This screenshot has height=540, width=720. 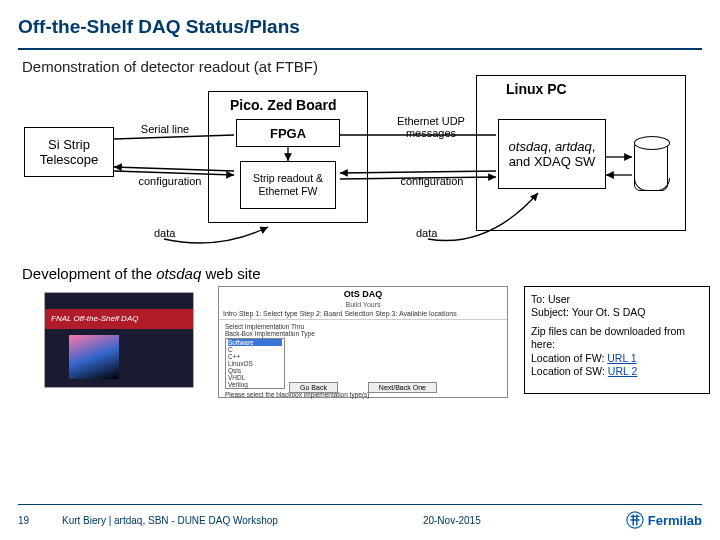 I want to click on wizard-back-btn: Go Back, so click(x=314, y=388).